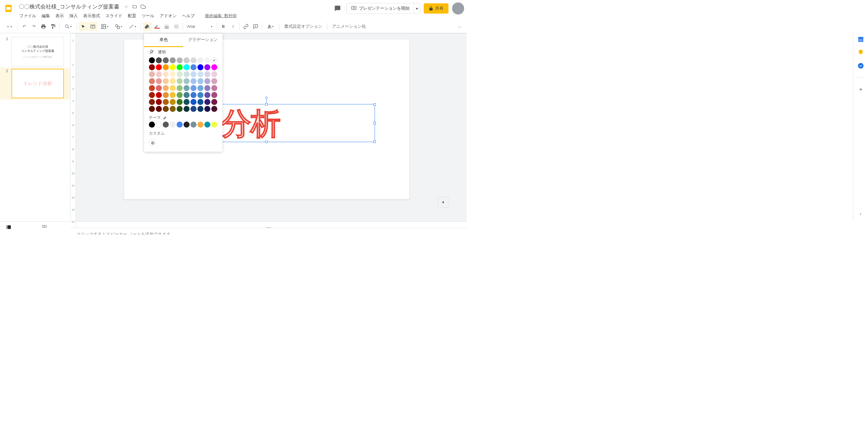  What do you see at coordinates (203, 40) in the screenshot?
I see `tab-gradient: グラデーション` at bounding box center [203, 40].